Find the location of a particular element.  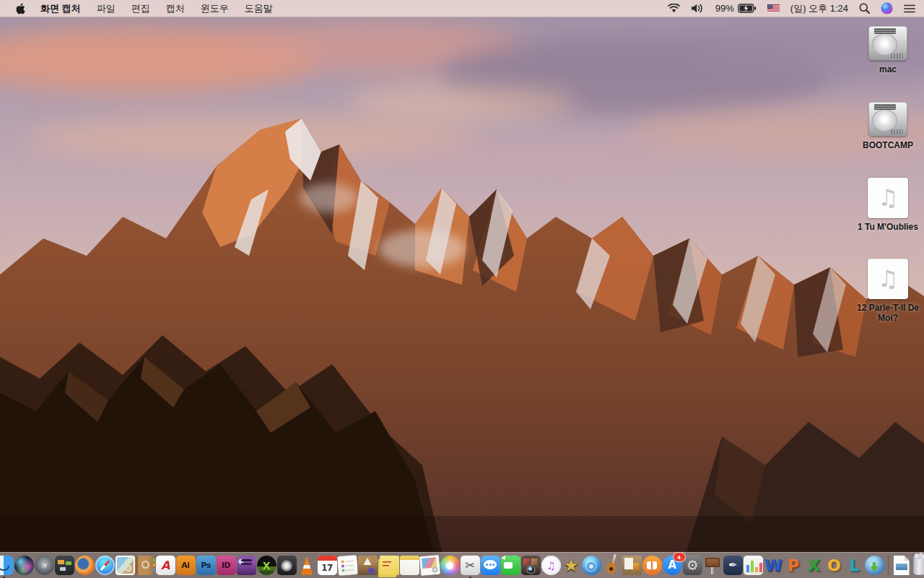

dock-fan-control is located at coordinates (287, 565).